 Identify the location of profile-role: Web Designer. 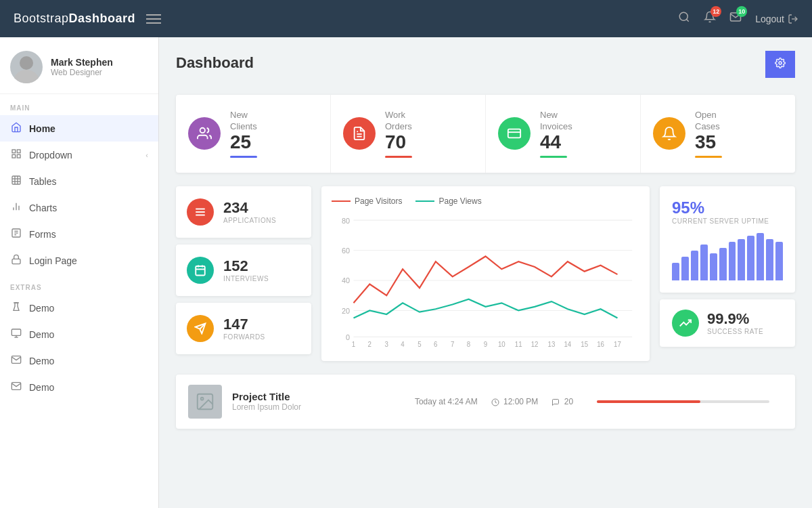
(82, 72).